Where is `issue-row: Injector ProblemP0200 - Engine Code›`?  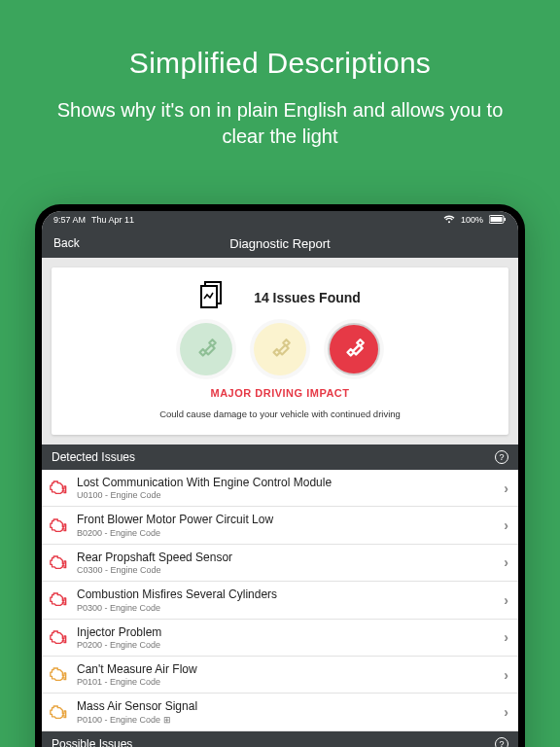 issue-row: Injector ProblemP0200 - Engine Code› is located at coordinates (280, 638).